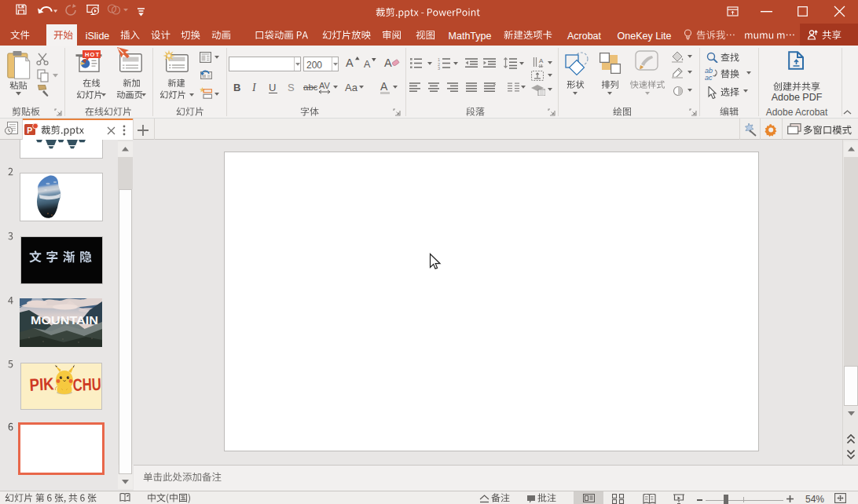 This screenshot has height=504, width=858. What do you see at coordinates (541, 61) in the screenshot?
I see `svg-text: A` at bounding box center [541, 61].